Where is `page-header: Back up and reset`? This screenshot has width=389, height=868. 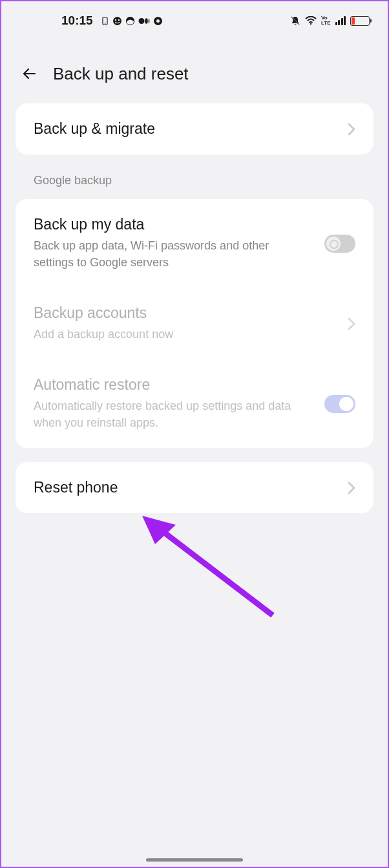 page-header: Back up and reset is located at coordinates (194, 70).